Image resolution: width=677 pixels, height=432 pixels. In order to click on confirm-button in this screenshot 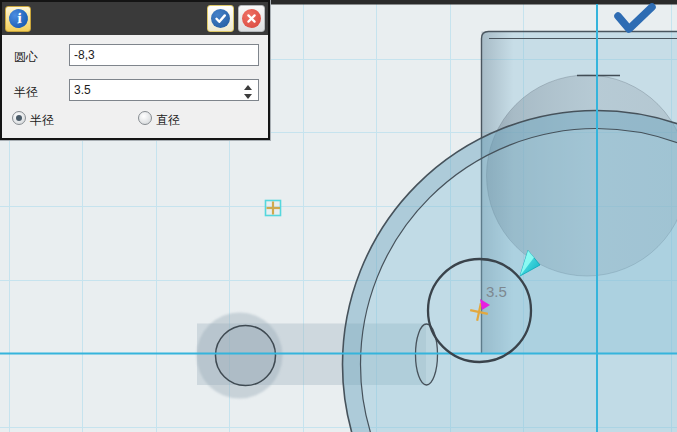, I will do `click(220, 18)`.